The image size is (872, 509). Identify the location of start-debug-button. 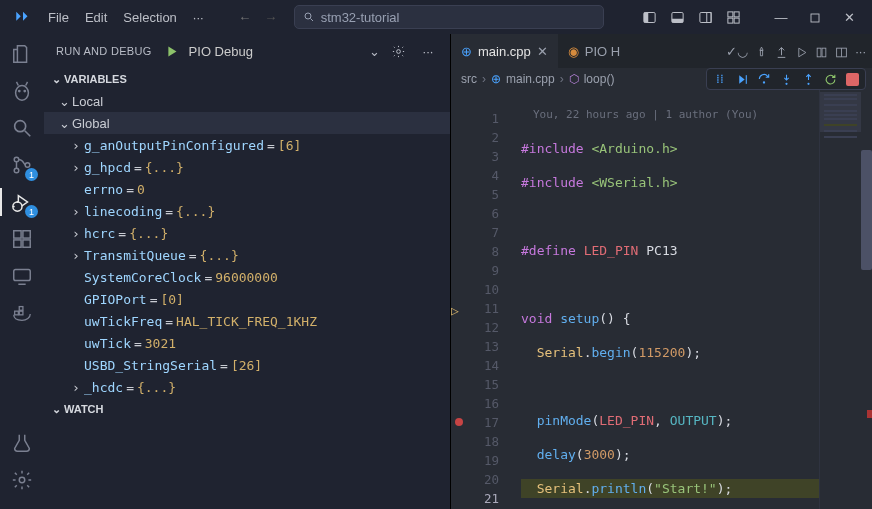
(172, 52).